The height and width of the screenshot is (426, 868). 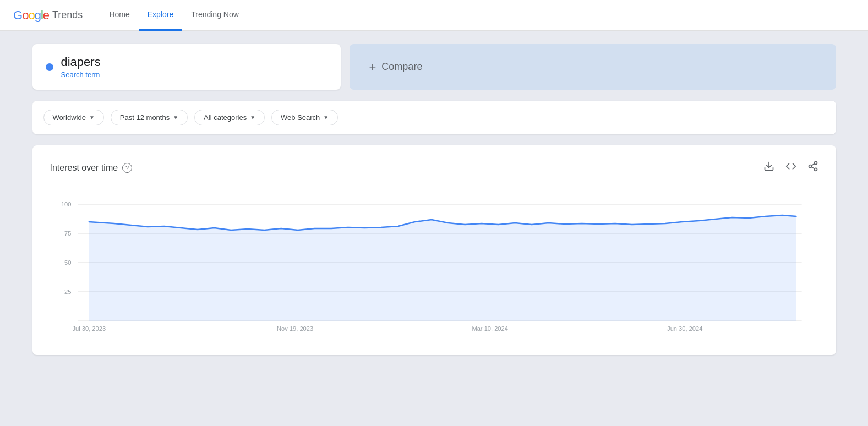 I want to click on chart-header: Interest over time ?, so click(x=434, y=167).